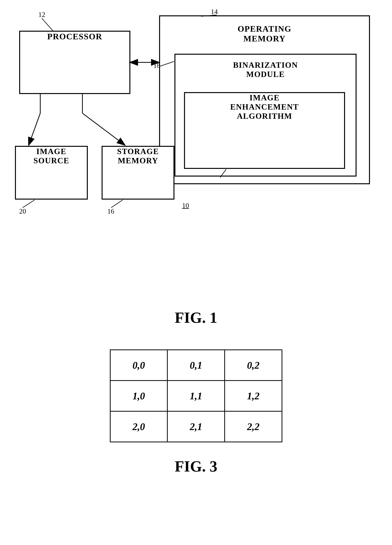  What do you see at coordinates (196, 466) in the screenshot?
I see `fig3-caption: FIG. 3` at bounding box center [196, 466].